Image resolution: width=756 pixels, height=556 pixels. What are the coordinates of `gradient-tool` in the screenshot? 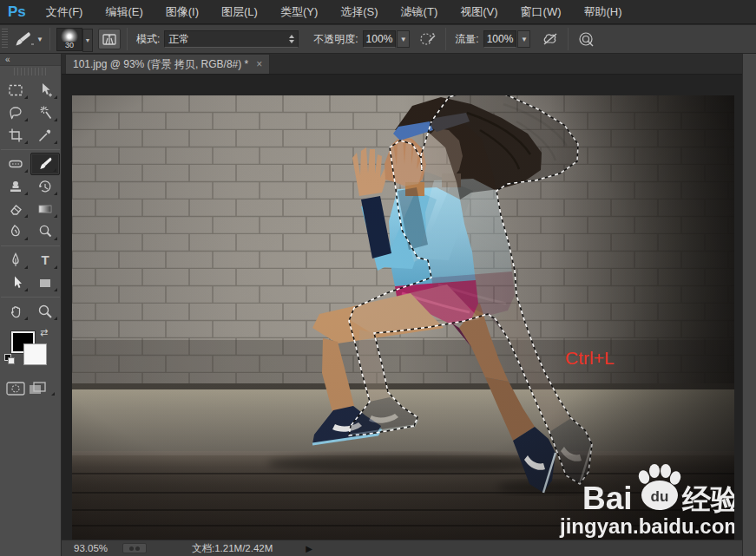 It's located at (45, 209).